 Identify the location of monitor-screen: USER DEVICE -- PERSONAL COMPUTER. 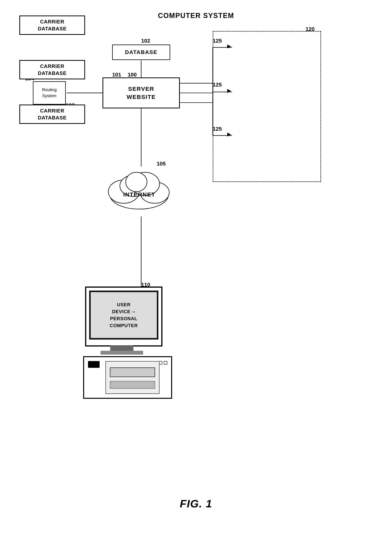
(124, 315).